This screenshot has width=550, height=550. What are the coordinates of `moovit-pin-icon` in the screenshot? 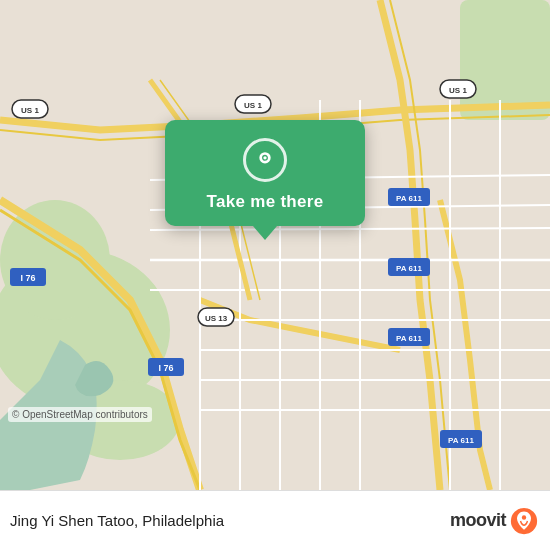 It's located at (524, 521).